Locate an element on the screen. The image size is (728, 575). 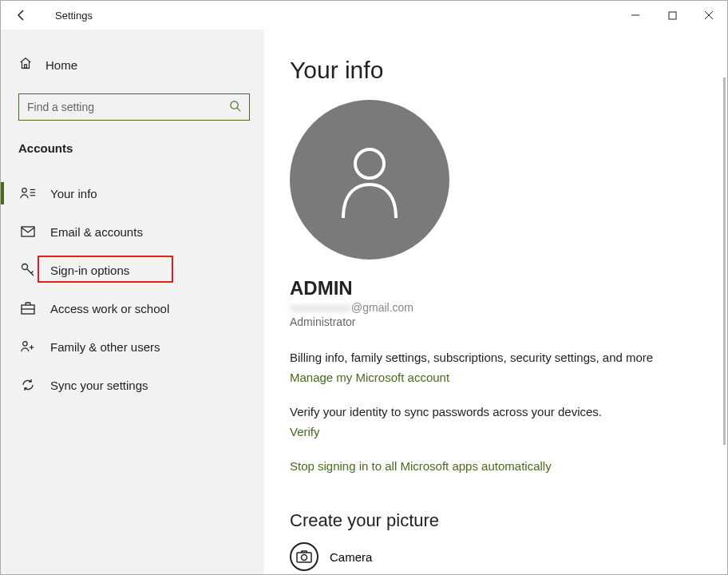
billing-desc: Billing info, family settings, subscript… is located at coordinates (508, 358).